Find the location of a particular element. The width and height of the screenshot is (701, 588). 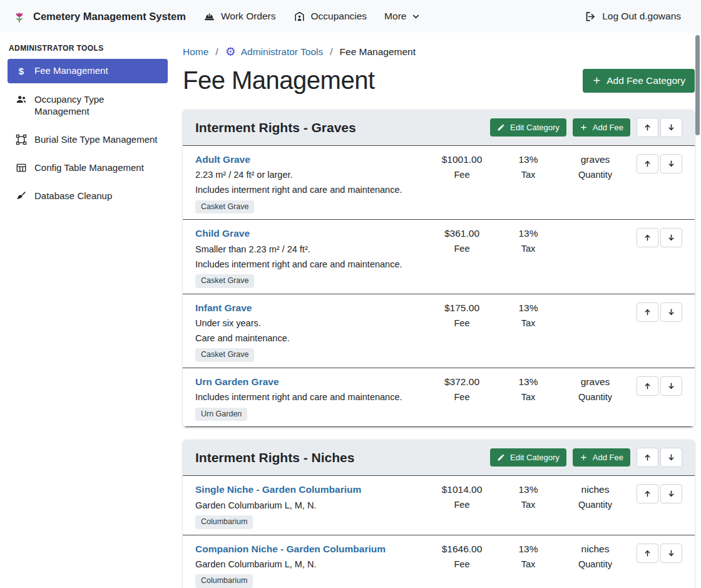

plus-icon is located at coordinates (583, 128).